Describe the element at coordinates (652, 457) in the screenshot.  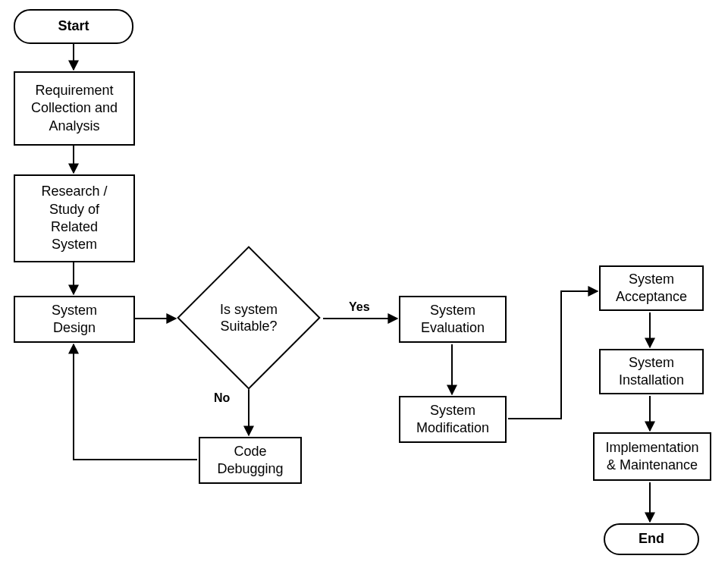
I see `node-implementation-maintenance-label: Implementation& Maintenance` at that location.